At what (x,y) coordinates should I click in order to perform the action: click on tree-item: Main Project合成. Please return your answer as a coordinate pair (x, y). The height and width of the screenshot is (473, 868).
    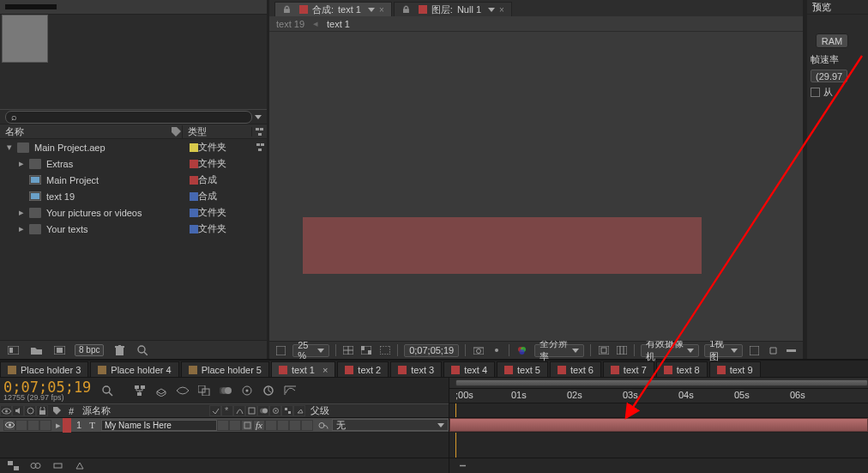
    Looking at the image, I should click on (134, 180).